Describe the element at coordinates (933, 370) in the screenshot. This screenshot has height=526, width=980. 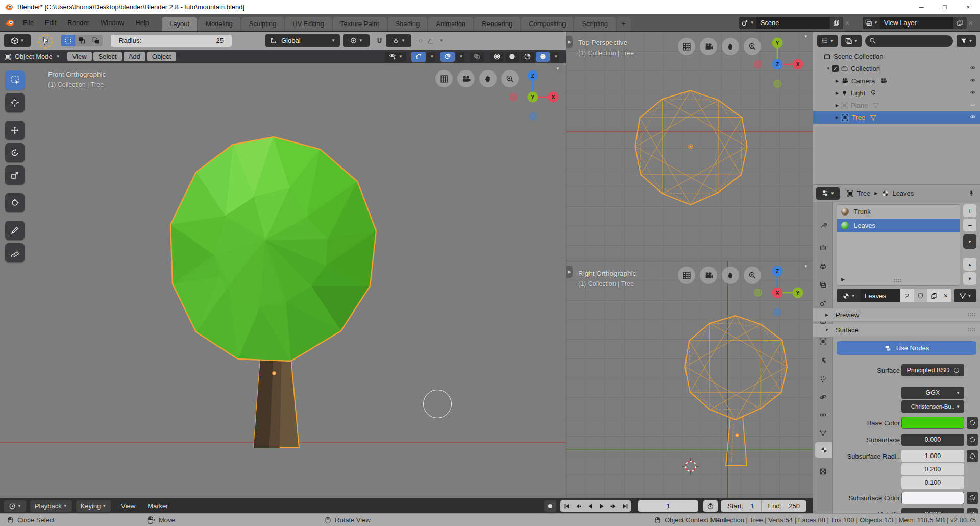
I see `surface-shader-field: Principled BSD` at that location.